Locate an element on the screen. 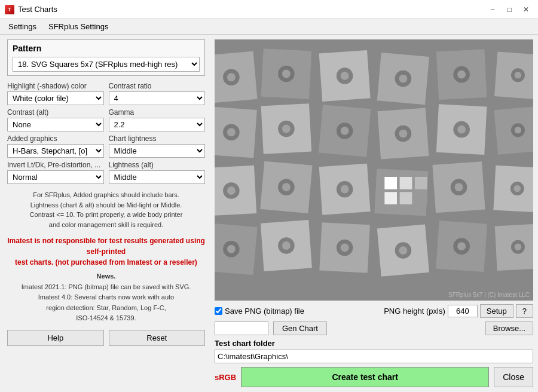 The width and height of the screenshot is (538, 392). folder-row: Test chart folder is located at coordinates (374, 351).